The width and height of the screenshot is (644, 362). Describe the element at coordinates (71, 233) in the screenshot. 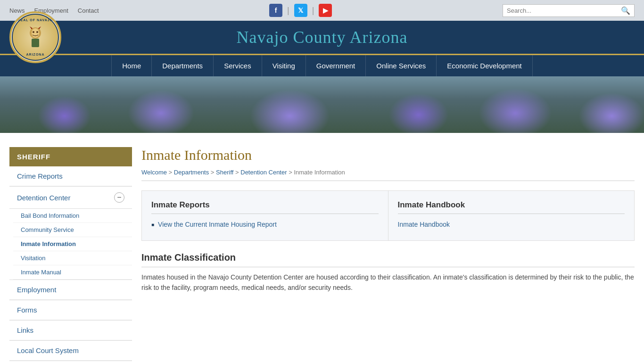

I see `sidebar-section-detention: Detention Center − Bail Bond Information…` at that location.